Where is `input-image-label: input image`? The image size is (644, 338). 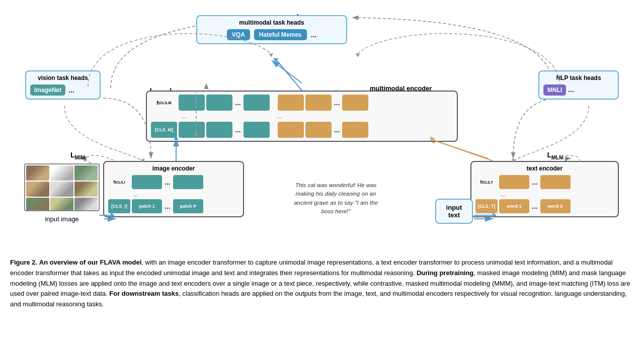
input-image-label: input image is located at coordinates (62, 219).